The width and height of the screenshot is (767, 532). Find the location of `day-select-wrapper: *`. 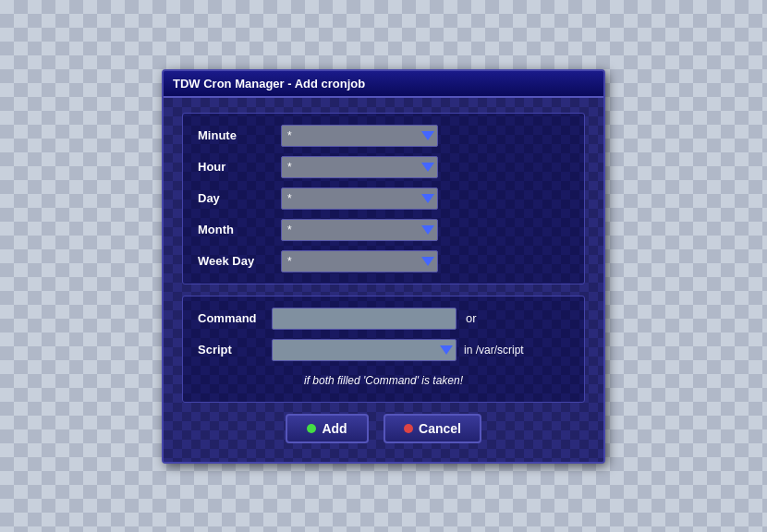

day-select-wrapper: * is located at coordinates (359, 199).